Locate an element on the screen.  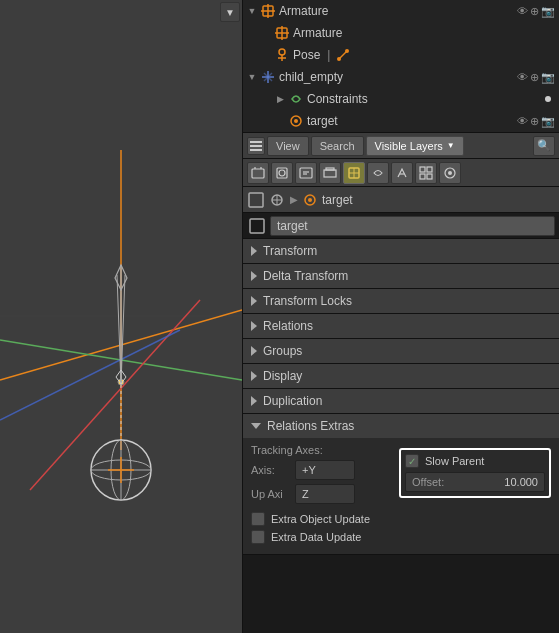
outliner-icons-target: 👁 ⊕ 📷 is located at coordinates (536, 122).